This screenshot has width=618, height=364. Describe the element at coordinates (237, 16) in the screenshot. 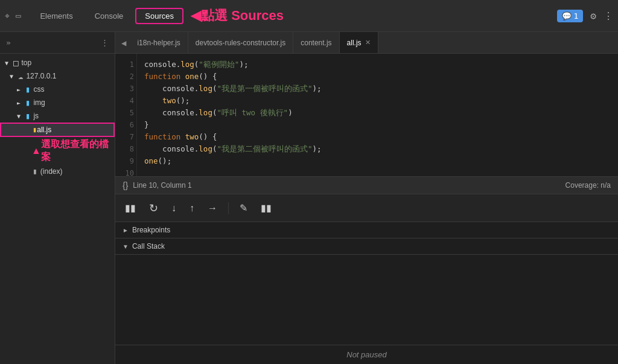

I see `sources-annotation: ◀ 點選 Sources` at that location.